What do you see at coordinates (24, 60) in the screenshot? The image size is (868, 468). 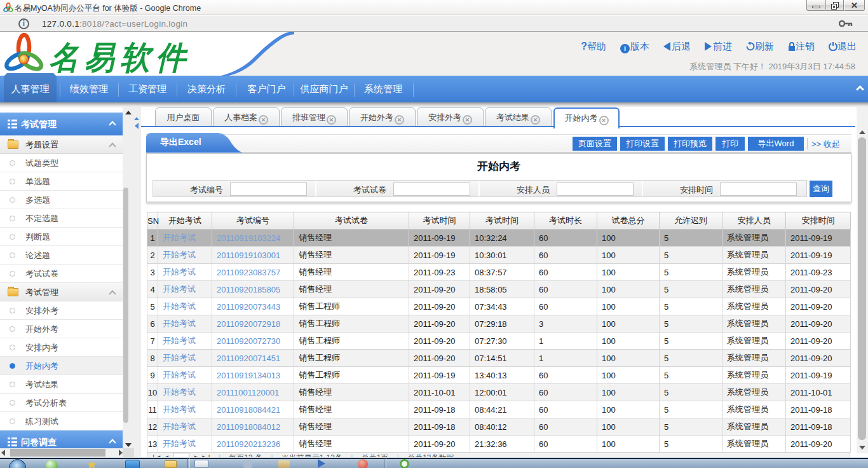 I see `svg-text: i` at bounding box center [24, 60].